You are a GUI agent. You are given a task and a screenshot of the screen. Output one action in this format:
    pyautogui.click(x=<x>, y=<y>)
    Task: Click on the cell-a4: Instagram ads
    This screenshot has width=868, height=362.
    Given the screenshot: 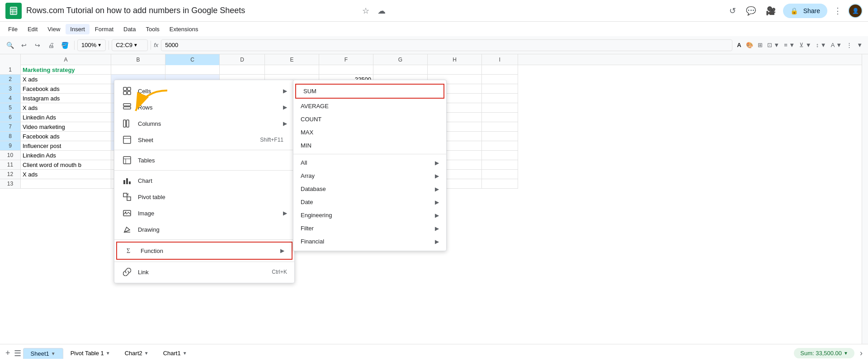 What is the action you would take?
    pyautogui.click(x=66, y=99)
    